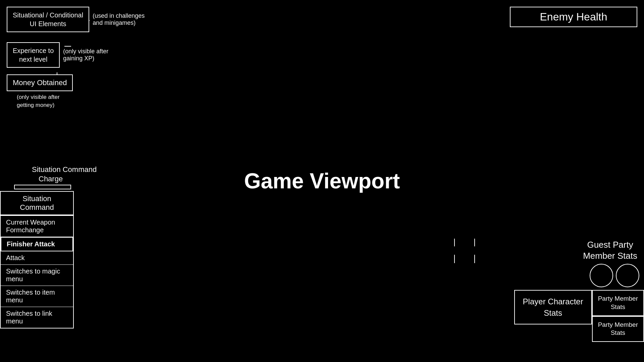 The image size is (644, 362). What do you see at coordinates (579, 316) in the screenshot?
I see `stats-row: Player CharacterStats Party MemberStats …` at bounding box center [579, 316].